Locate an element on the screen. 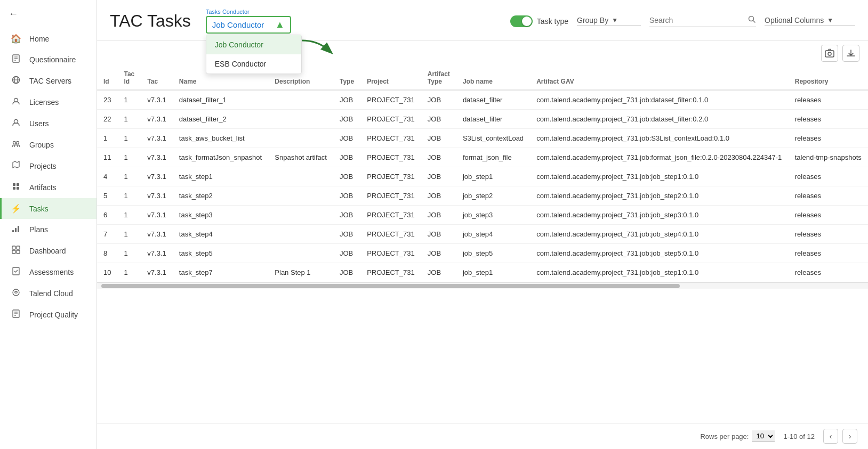  sidebar-item-artifacts: Artifacts is located at coordinates (48, 187).